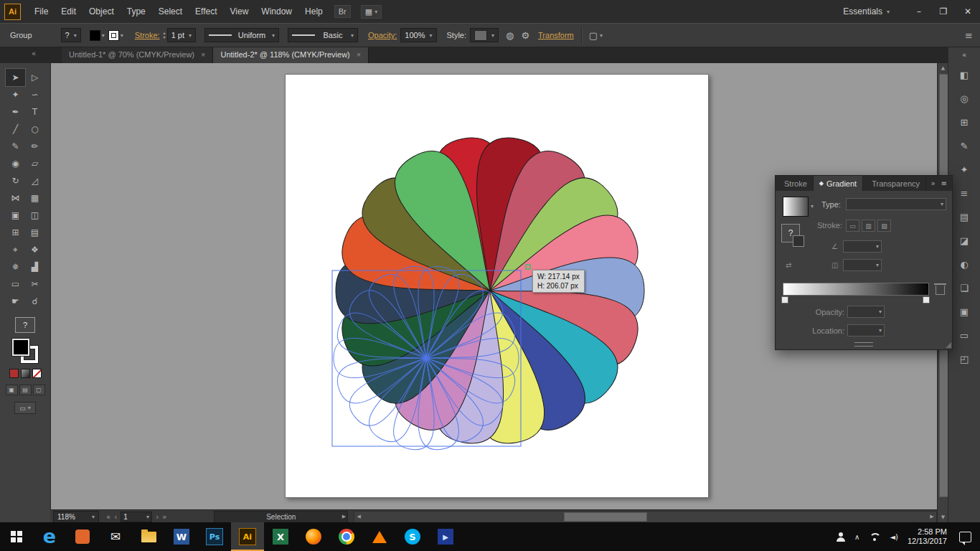 The width and height of the screenshot is (980, 551). What do you see at coordinates (868, 225) in the screenshot?
I see `gradient-along-stroke-icon: ▥` at bounding box center [868, 225].